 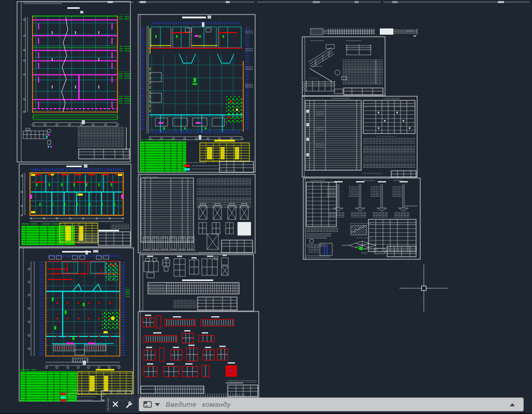 What do you see at coordinates (197, 283) in the screenshot?
I see `sheet-6-window-details` at bounding box center [197, 283].